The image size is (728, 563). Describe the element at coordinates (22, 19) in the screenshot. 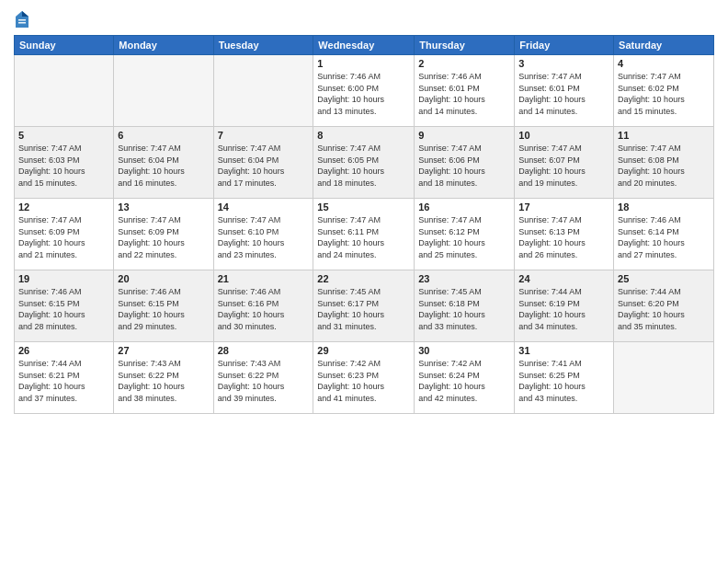

I see `logo-icon` at that location.